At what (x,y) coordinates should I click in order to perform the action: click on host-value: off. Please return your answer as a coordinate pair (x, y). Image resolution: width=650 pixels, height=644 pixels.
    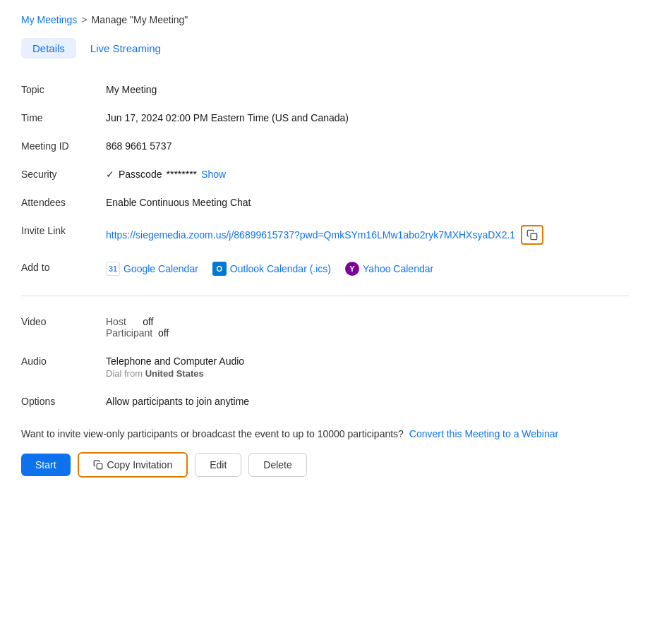
    Looking at the image, I should click on (148, 322).